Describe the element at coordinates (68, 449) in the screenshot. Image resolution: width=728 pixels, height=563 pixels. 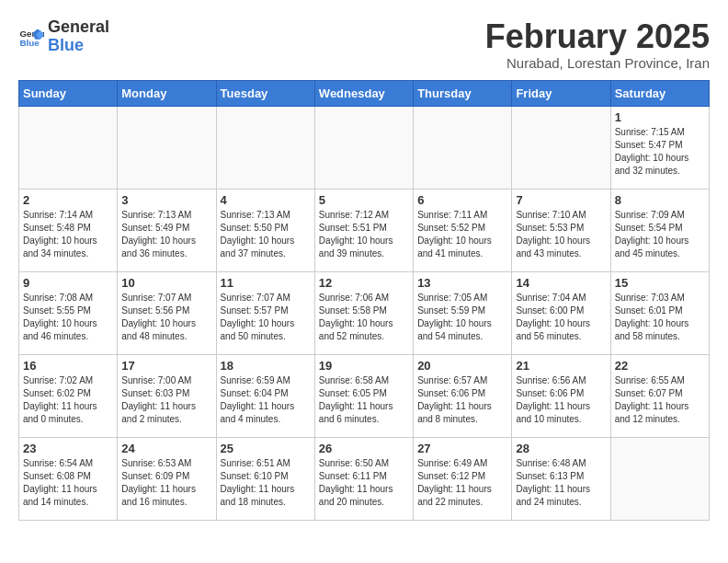
I see `day-number: 23` at that location.